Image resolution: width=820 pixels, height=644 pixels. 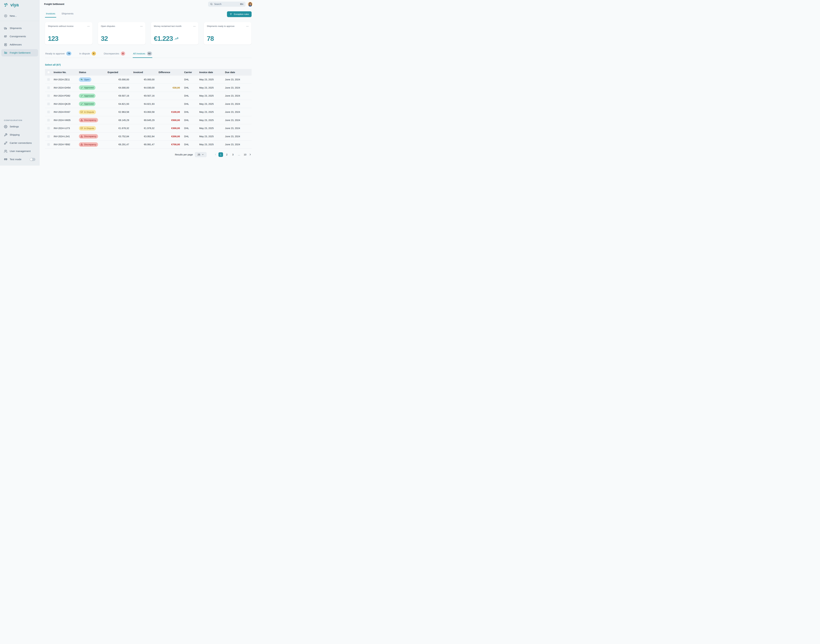 I want to click on filter-tab-ready-to-approve: Ready to approve78, so click(x=58, y=55).